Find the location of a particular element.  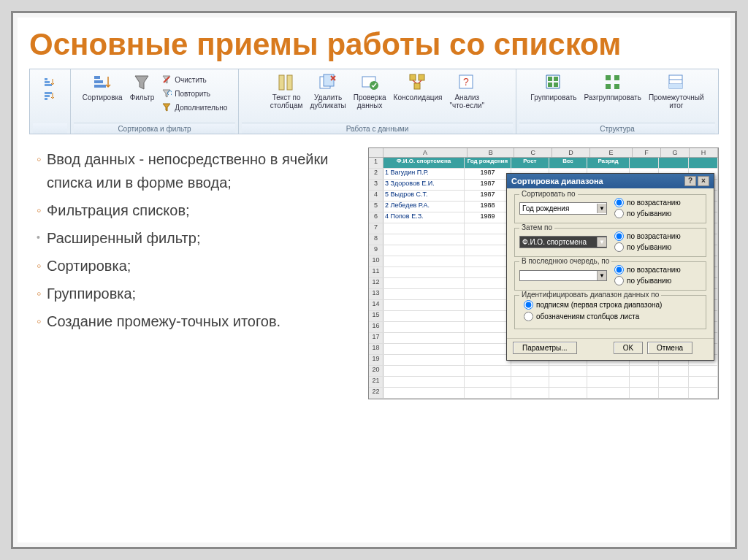

remove-duplicates-button: Удалить дубликаты is located at coordinates (327, 91).